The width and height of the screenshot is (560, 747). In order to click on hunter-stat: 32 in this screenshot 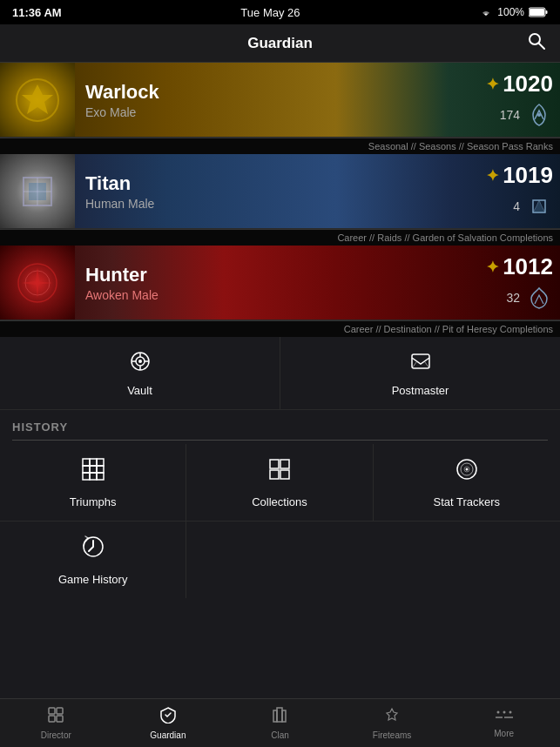, I will do `click(513, 298)`.